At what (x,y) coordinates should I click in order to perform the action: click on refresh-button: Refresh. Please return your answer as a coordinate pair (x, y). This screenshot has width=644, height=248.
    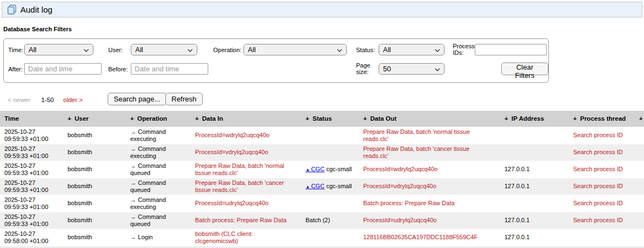
    Looking at the image, I should click on (184, 99).